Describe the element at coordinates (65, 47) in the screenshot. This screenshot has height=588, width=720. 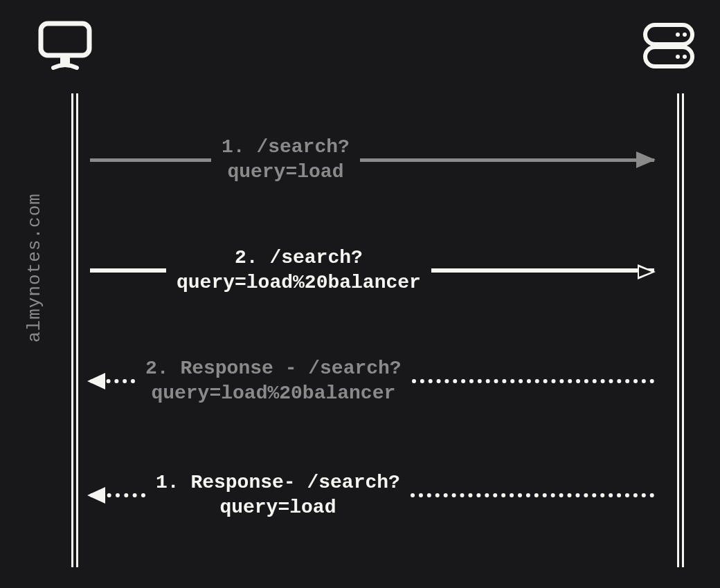
I see `client-monitor-icon` at that location.